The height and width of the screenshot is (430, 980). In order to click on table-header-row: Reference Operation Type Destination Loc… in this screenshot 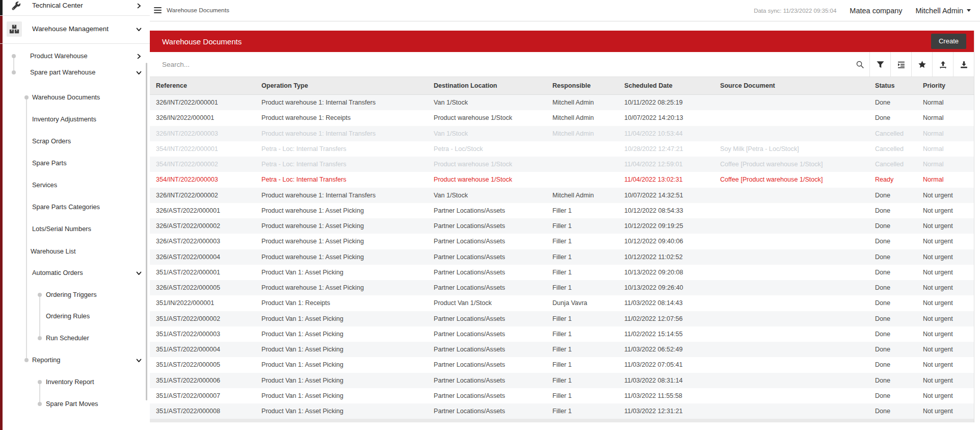, I will do `click(562, 86)`.